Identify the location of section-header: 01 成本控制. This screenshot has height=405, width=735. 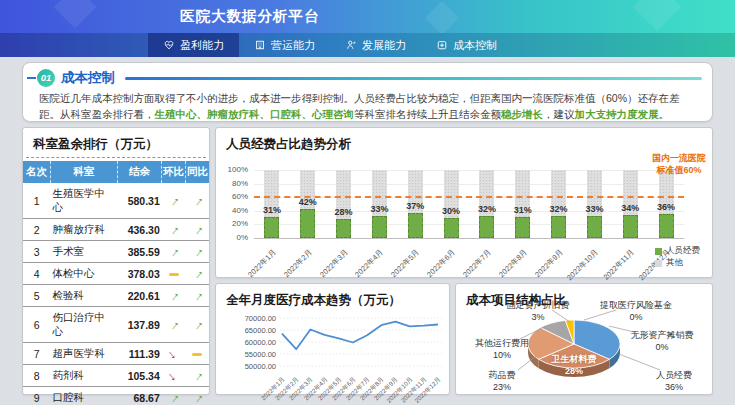
(364, 78).